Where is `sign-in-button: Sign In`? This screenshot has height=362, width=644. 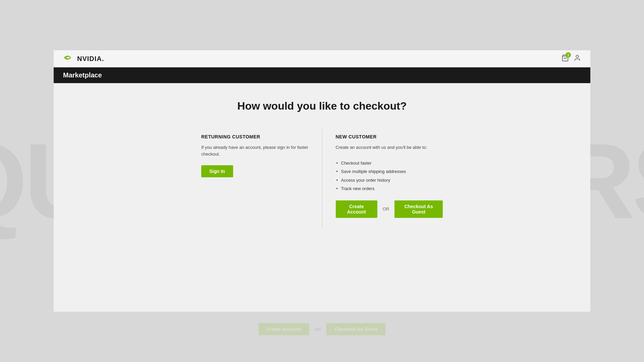 sign-in-button: Sign In is located at coordinates (217, 171).